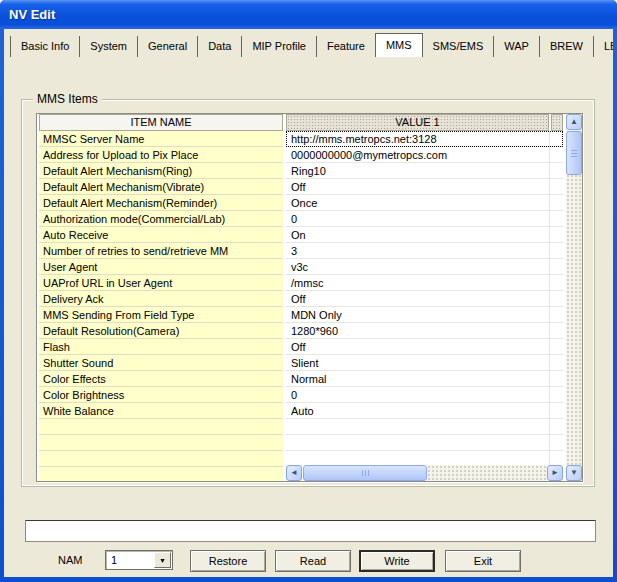  I want to click on tab-data: Data, so click(220, 46).